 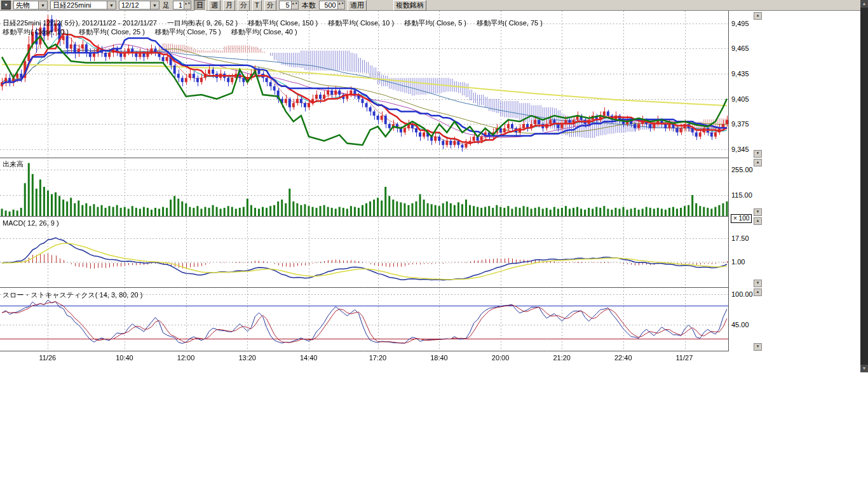 What do you see at coordinates (271, 5) in the screenshot?
I see `minute-button: 分` at bounding box center [271, 5].